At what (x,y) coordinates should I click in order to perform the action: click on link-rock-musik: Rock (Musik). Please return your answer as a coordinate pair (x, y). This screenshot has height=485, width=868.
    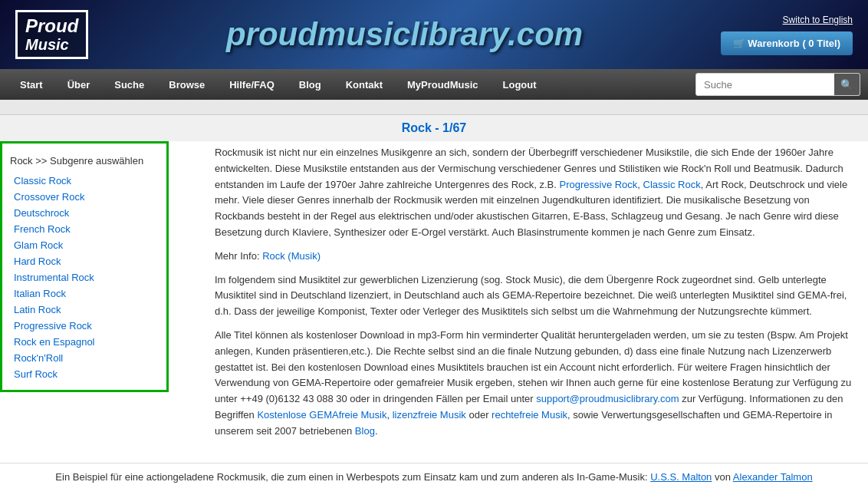
    Looking at the image, I should click on (291, 256).